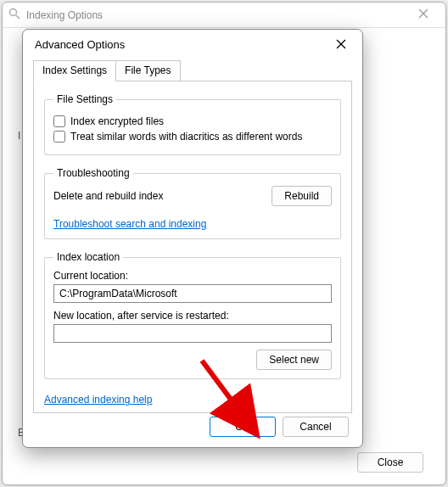 This screenshot has width=448, height=487. What do you see at coordinates (130, 224) in the screenshot?
I see `troubleshoot-link: Troubleshoot search and indexing` at bounding box center [130, 224].